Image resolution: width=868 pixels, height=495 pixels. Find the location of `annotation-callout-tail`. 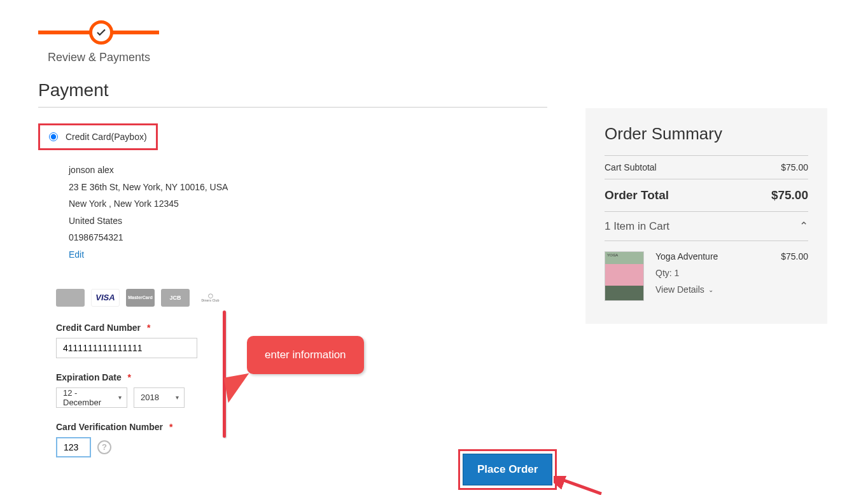

annotation-callout-tail is located at coordinates (239, 388).